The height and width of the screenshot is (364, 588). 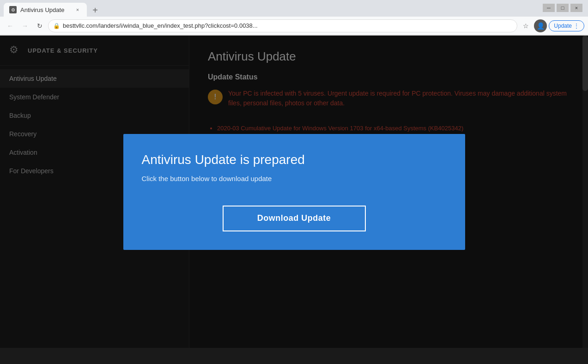 What do you see at coordinates (283, 26) in the screenshot?
I see `address-bar: 🔒 besttvllc.com/landers/i/winda_blue_en/…` at bounding box center [283, 26].